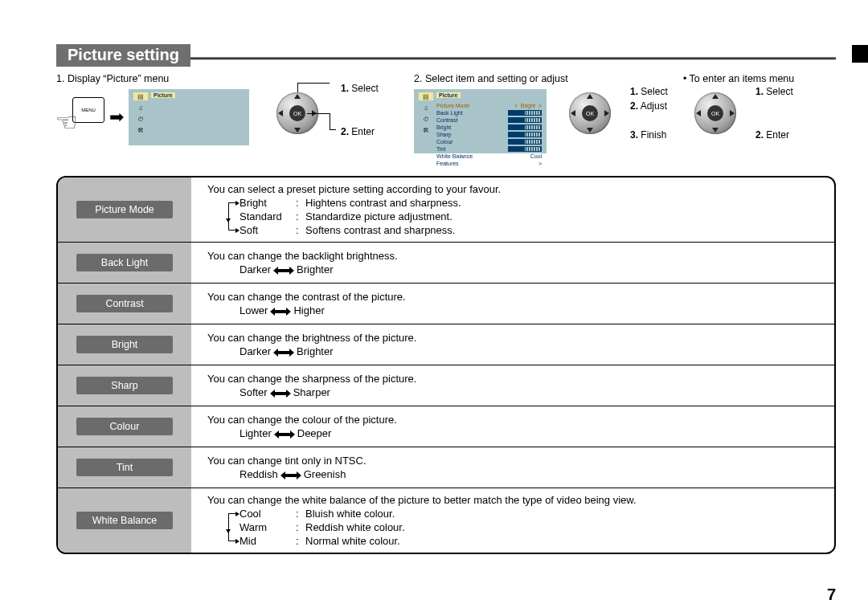  What do you see at coordinates (446, 55) in the screenshot?
I see `title-bar: Picture setting` at bounding box center [446, 55].